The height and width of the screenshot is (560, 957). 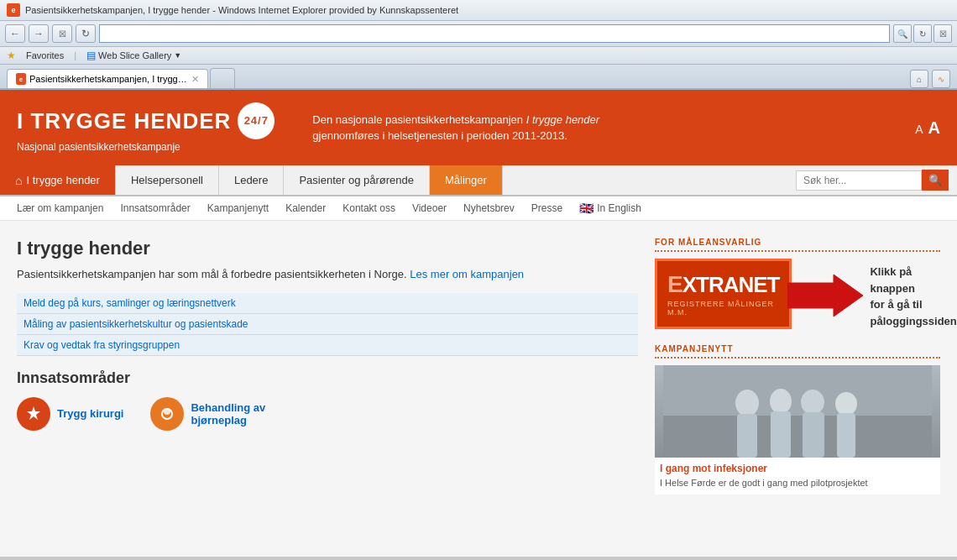 What do you see at coordinates (902, 34) in the screenshot?
I see `search-compat-button: 🔍` at bounding box center [902, 34].